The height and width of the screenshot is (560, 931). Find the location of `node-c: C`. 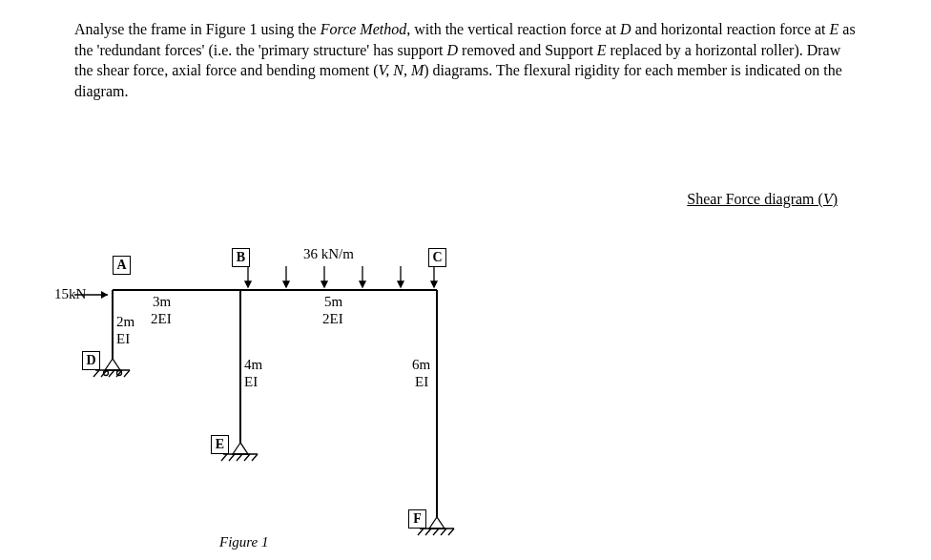

node-c: C is located at coordinates (437, 258).